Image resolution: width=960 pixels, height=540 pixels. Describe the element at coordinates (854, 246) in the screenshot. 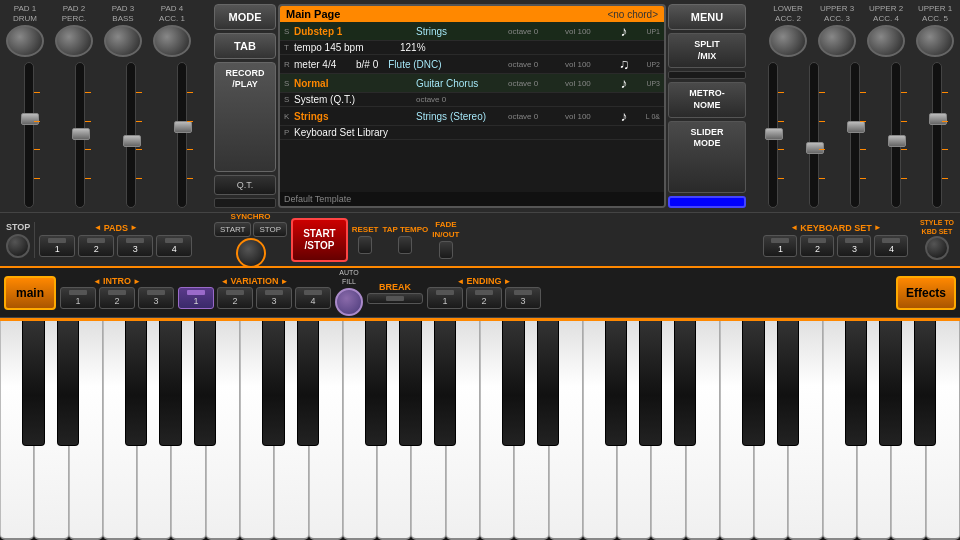

I see `kbd-btn-3: 3` at that location.